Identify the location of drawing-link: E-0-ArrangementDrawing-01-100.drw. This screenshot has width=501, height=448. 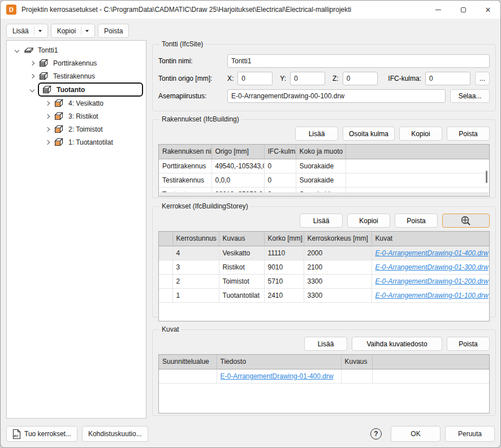
(432, 295).